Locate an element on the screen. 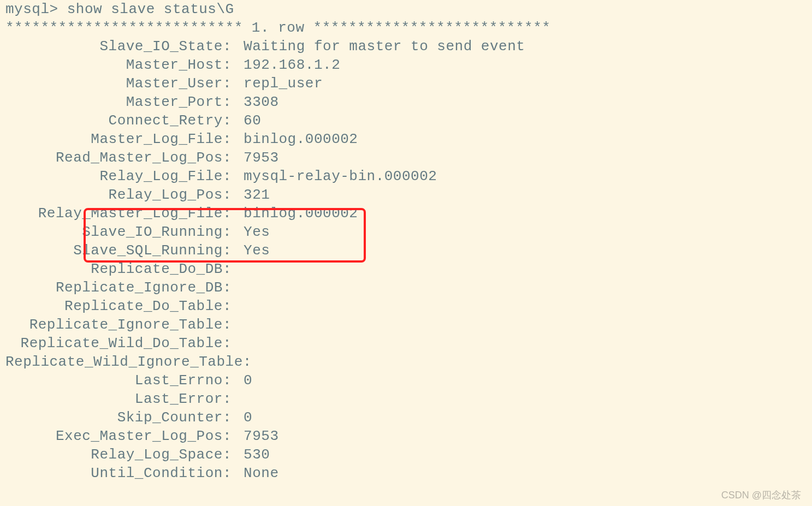 The height and width of the screenshot is (506, 812). status-value: mysql-relay-bin.000002 is located at coordinates (336, 176).